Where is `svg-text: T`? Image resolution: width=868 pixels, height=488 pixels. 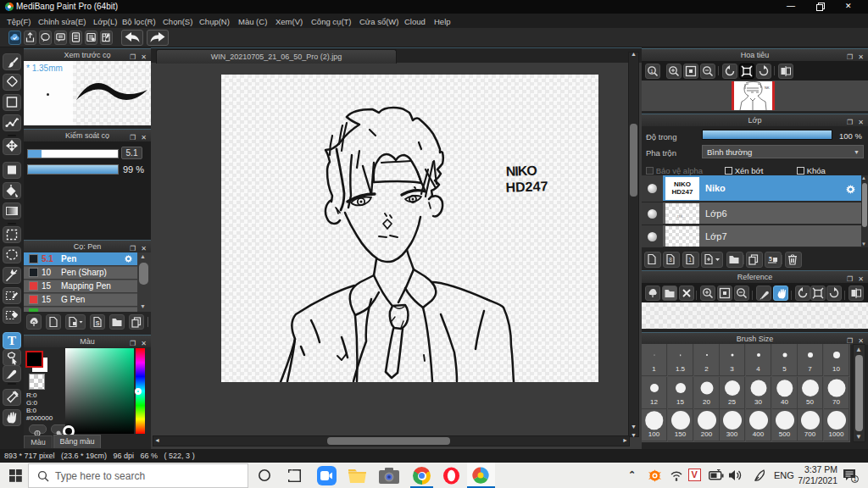
svg-text: T is located at coordinates (12, 341).